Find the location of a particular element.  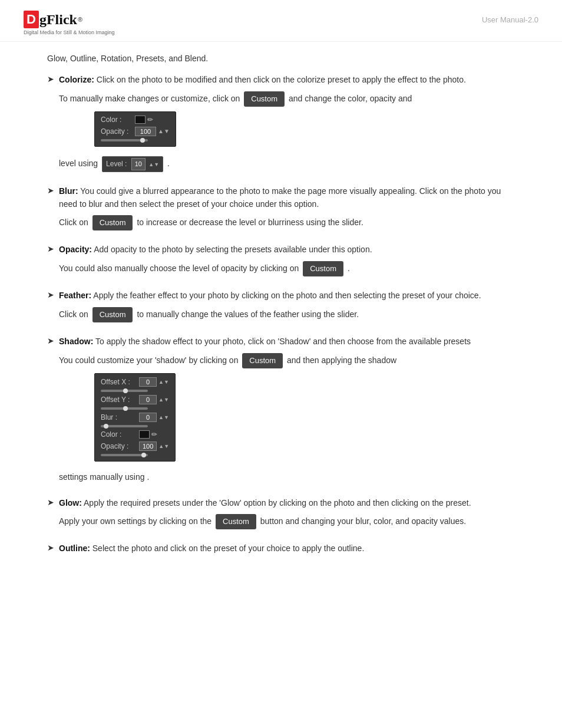

section-body-blur: Blur: You could give a blurred appearanc… is located at coordinates (287, 208).